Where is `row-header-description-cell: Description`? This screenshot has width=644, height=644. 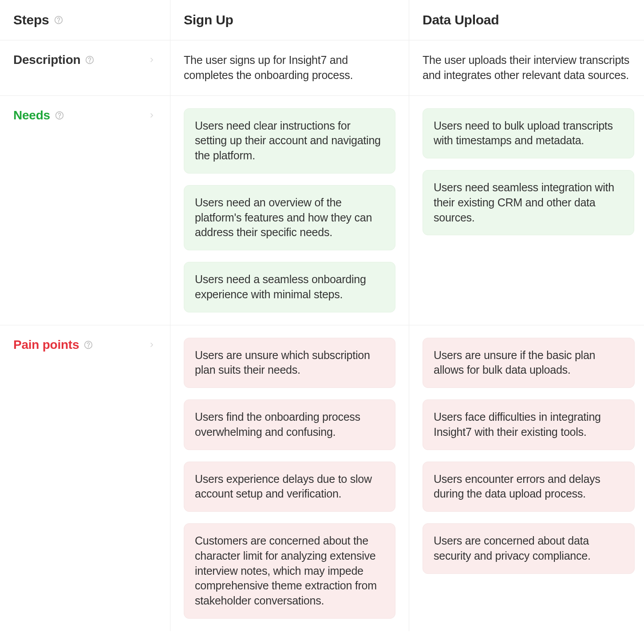
row-header-description-cell: Description is located at coordinates (85, 68).